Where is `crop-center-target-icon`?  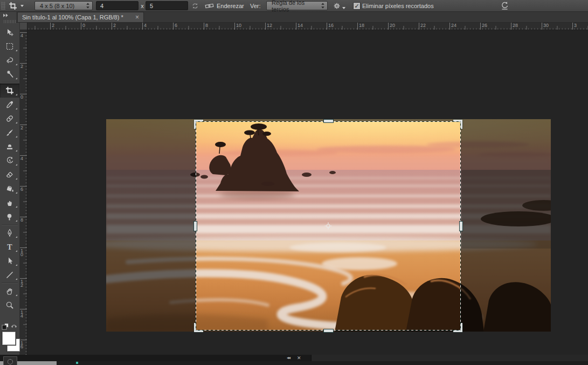
crop-center-target-icon is located at coordinates (328, 226).